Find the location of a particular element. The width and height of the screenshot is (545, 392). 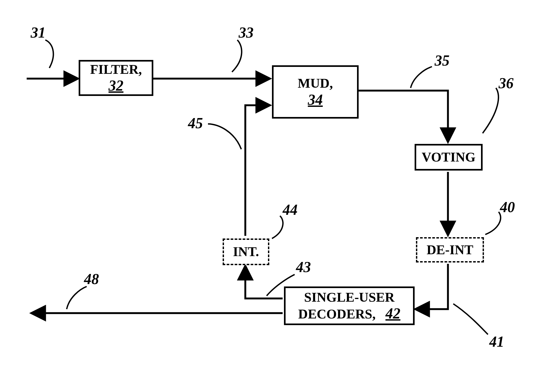

callout-45: 45 is located at coordinates (195, 123).